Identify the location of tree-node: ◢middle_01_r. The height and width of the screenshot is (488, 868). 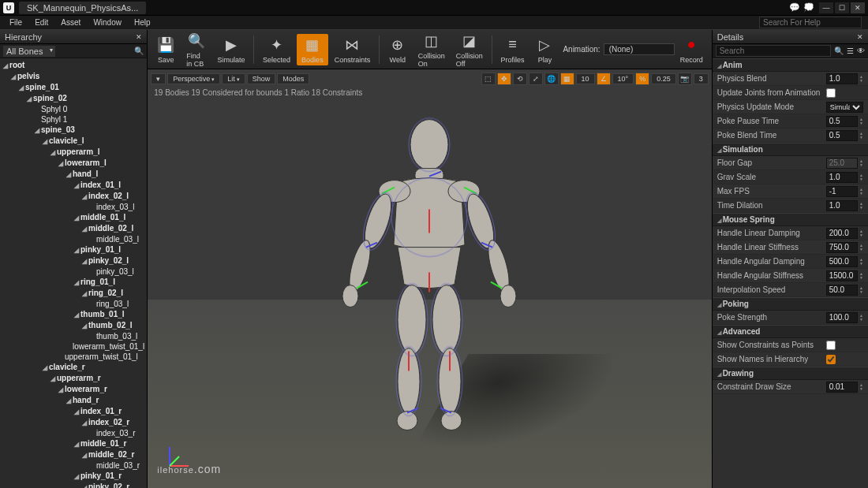
(73, 444).